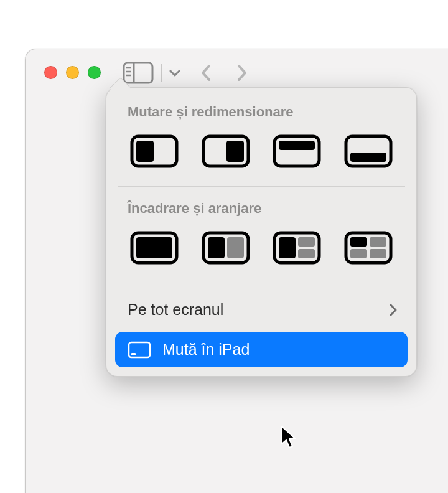 The image size is (448, 493). What do you see at coordinates (368, 248) in the screenshot?
I see `quarters-option` at bounding box center [368, 248].